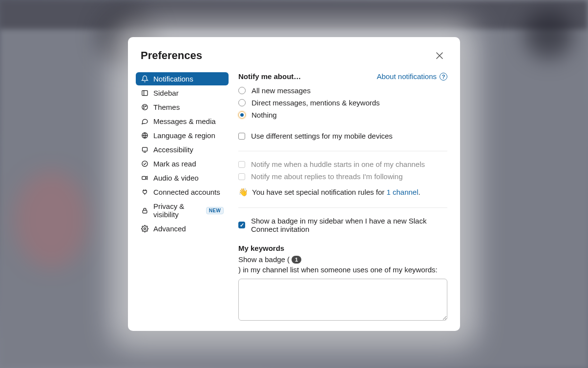  What do you see at coordinates (343, 164) in the screenshot?
I see `checkbox-huddle: Notify me when a huddle starts in one of…` at bounding box center [343, 164].